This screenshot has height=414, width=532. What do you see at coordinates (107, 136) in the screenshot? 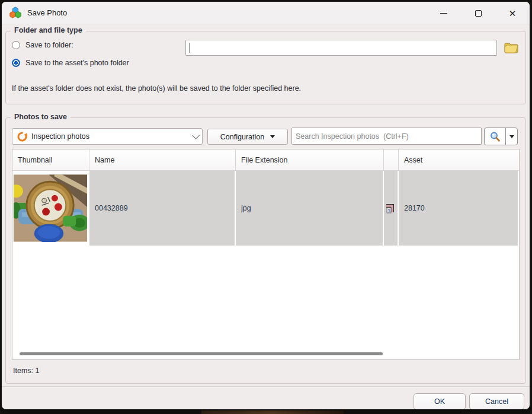
I see `photo-type-dropdown: Inspection photos` at bounding box center [107, 136].